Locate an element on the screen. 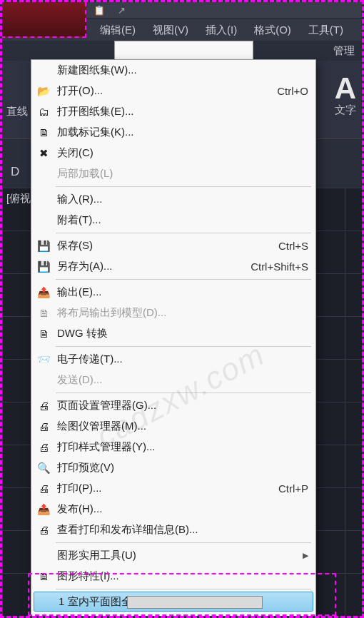 The image size is (364, 618). menu-item-label: 打开(O)... is located at coordinates (163, 91).